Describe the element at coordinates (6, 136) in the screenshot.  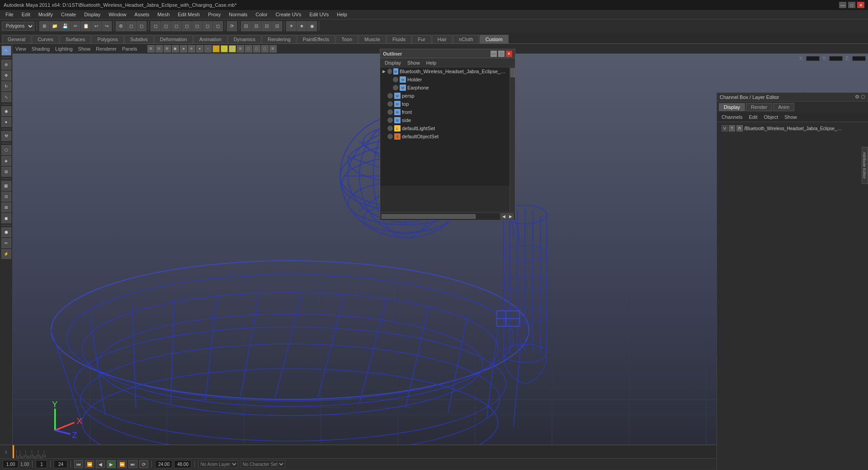
I see `show-manip: ⚒` at that location.